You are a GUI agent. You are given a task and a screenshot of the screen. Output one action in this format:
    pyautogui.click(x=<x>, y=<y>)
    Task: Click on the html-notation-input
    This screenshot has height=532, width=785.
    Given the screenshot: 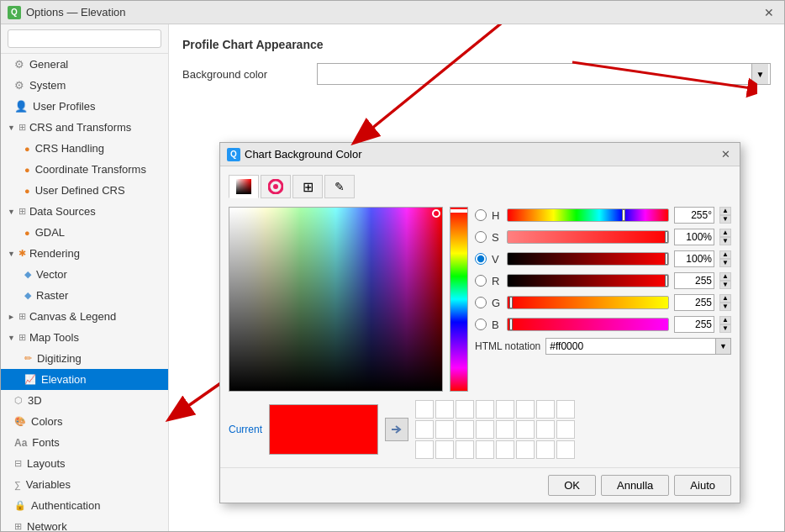 What is the action you would take?
    pyautogui.click(x=630, y=346)
    